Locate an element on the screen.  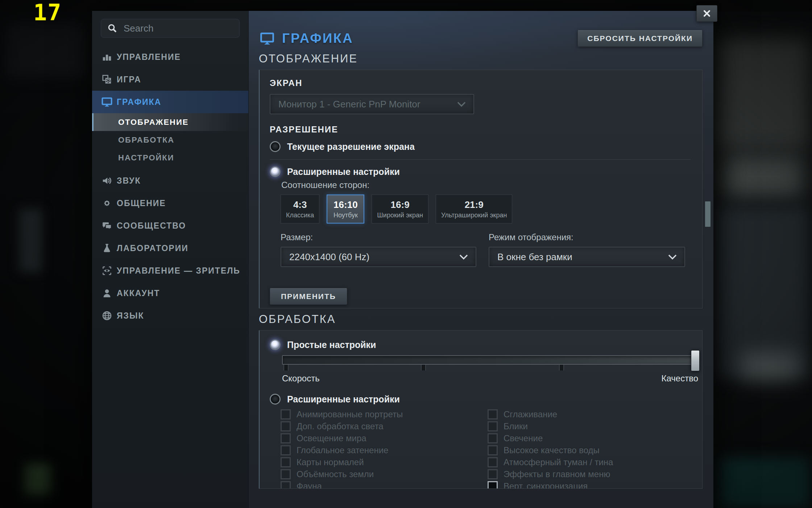
search-box is located at coordinates (170, 28).